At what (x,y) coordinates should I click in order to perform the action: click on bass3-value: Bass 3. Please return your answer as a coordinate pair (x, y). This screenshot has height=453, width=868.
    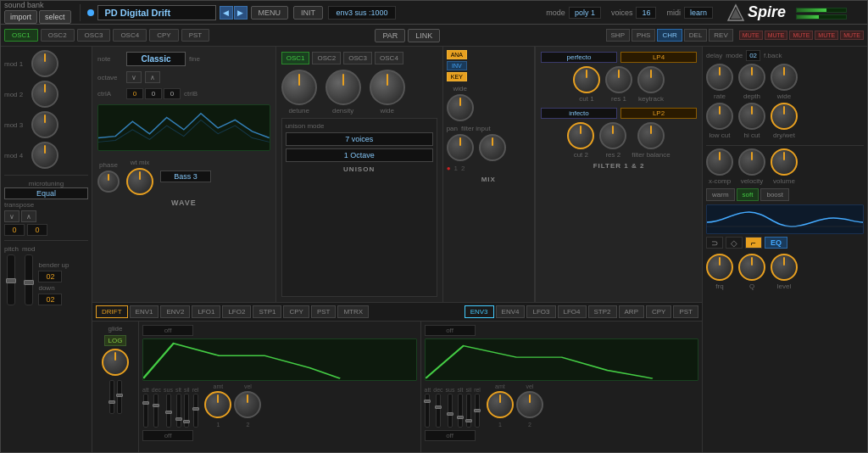
    Looking at the image, I should click on (186, 176).